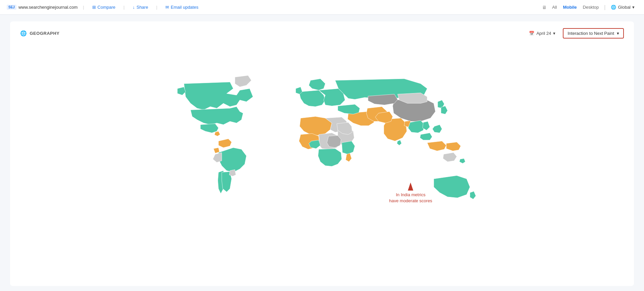 Image resolution: width=644 pixels, height=291 pixels. I want to click on geography-title: GEOGRAPHY, so click(45, 33).